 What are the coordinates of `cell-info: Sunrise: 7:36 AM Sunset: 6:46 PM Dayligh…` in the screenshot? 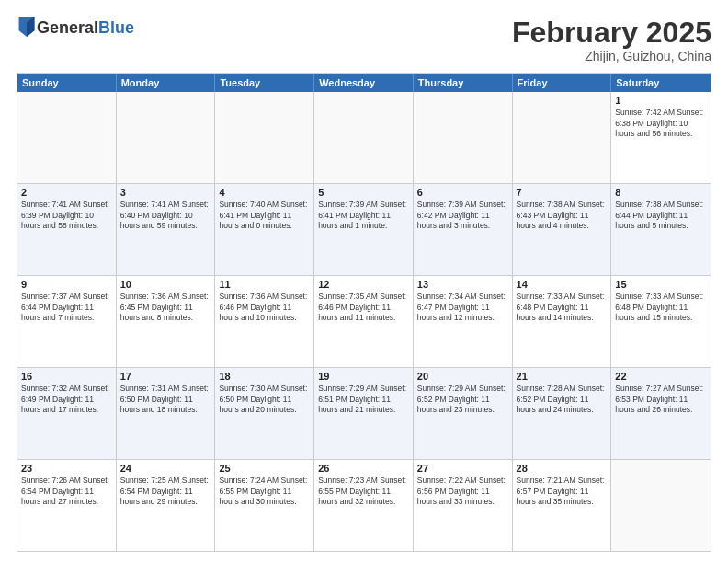 It's located at (265, 307).